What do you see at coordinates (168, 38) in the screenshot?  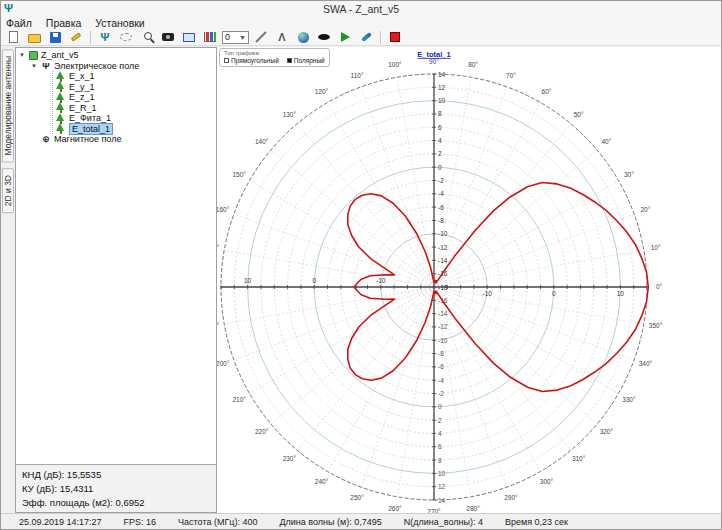 I see `camera-button` at bounding box center [168, 38].